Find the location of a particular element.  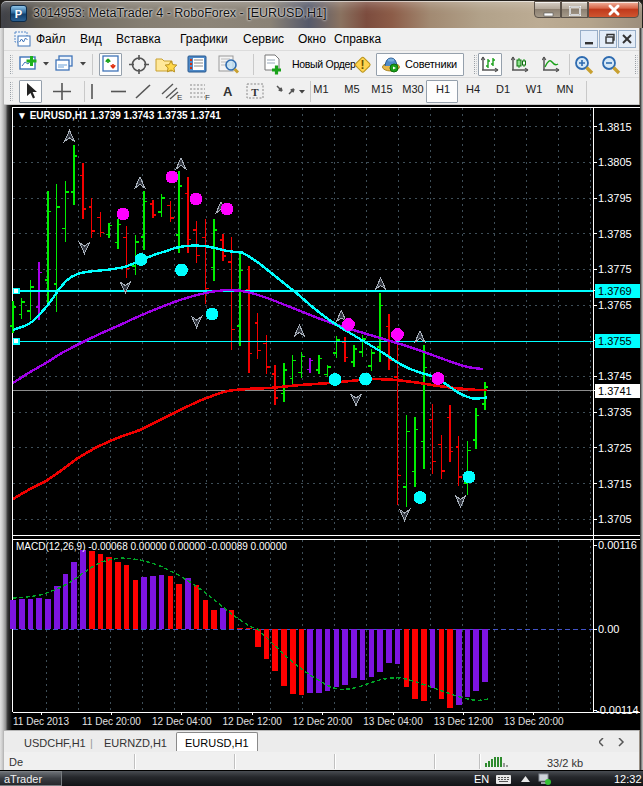

svg-text: 1.3741 is located at coordinates (615, 391).